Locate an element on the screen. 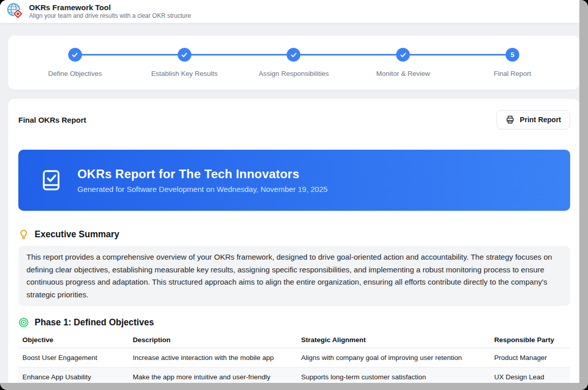  phase1-heading: Phase 1: Defined Objectives is located at coordinates (94, 323).